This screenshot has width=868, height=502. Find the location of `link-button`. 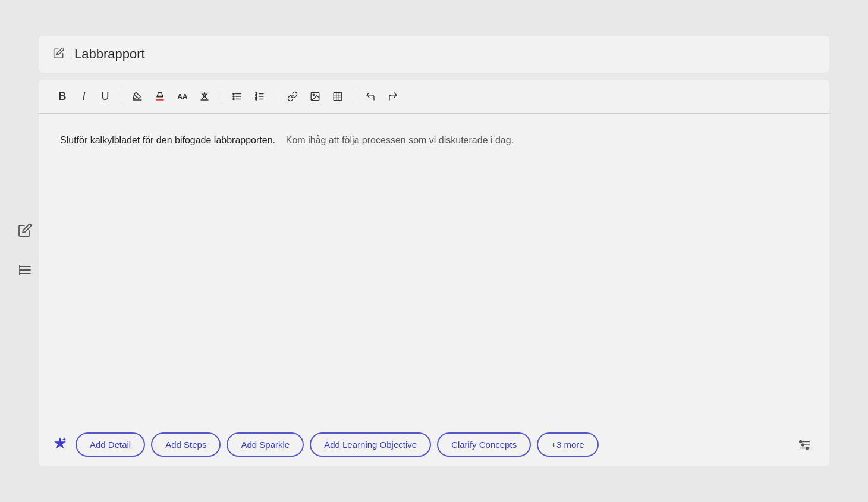

link-button is located at coordinates (293, 96).